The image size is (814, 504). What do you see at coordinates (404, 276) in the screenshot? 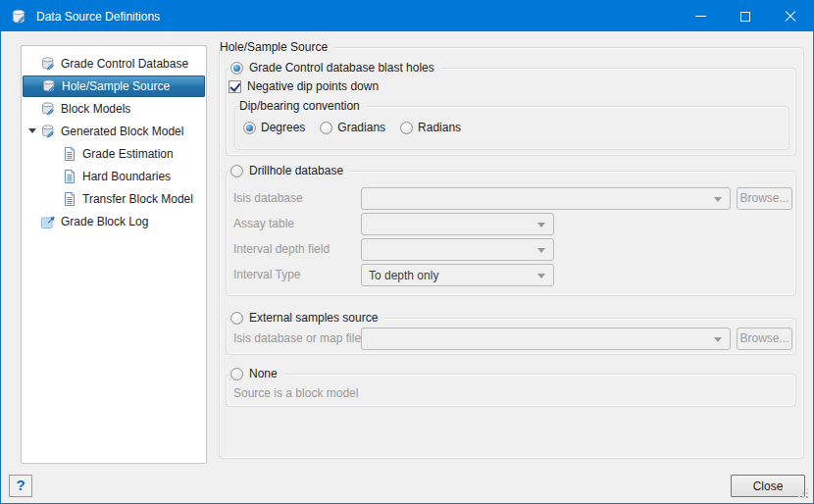
I see `interval-type-value: To depth only` at bounding box center [404, 276].